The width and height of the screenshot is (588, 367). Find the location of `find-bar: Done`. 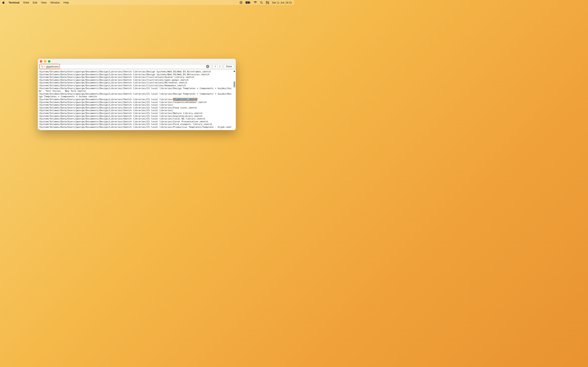

find-bar: Done is located at coordinates (137, 67).